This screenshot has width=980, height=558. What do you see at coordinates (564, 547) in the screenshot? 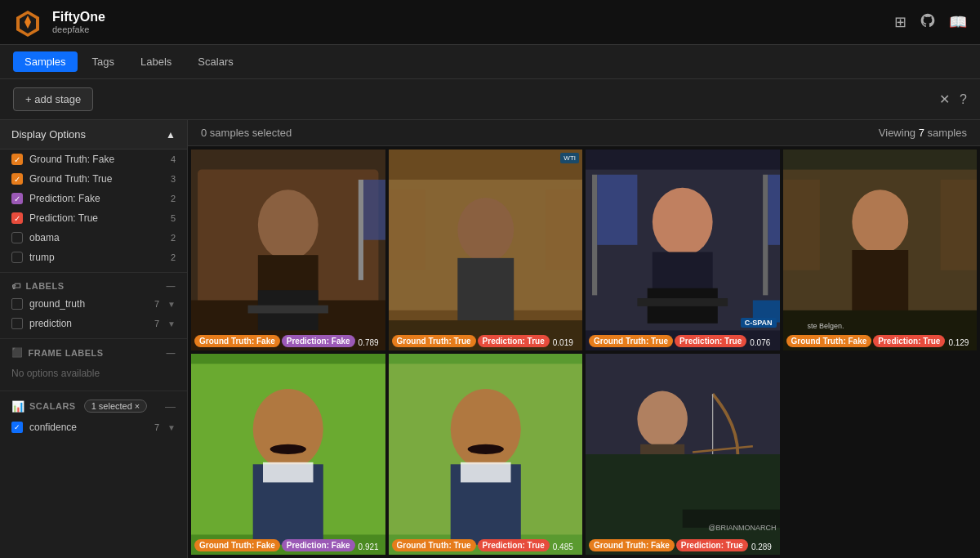
I see `score-6: 0.485` at bounding box center [564, 547].